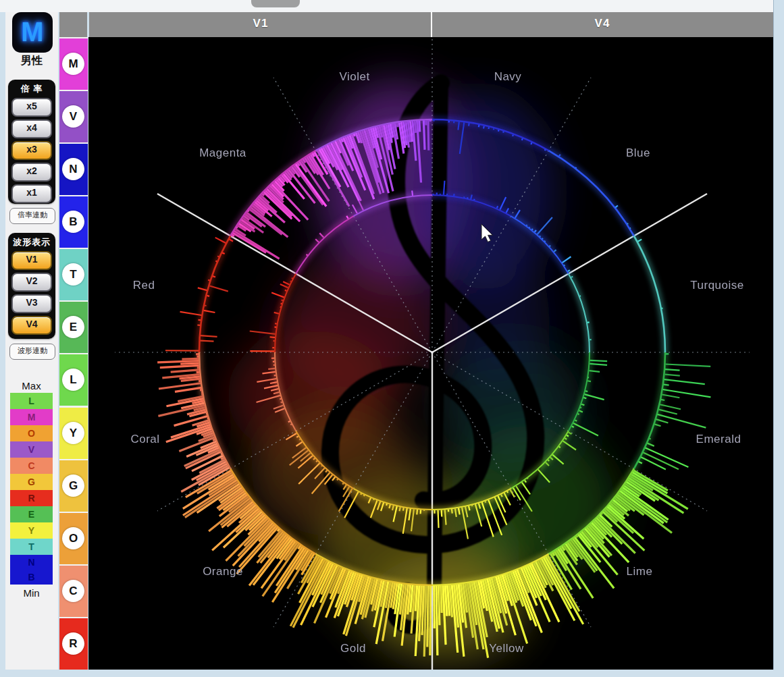 Image resolution: width=784 pixels, height=677 pixels. Describe the element at coordinates (31, 482) in the screenshot. I see `legend-row-g: G` at that location.